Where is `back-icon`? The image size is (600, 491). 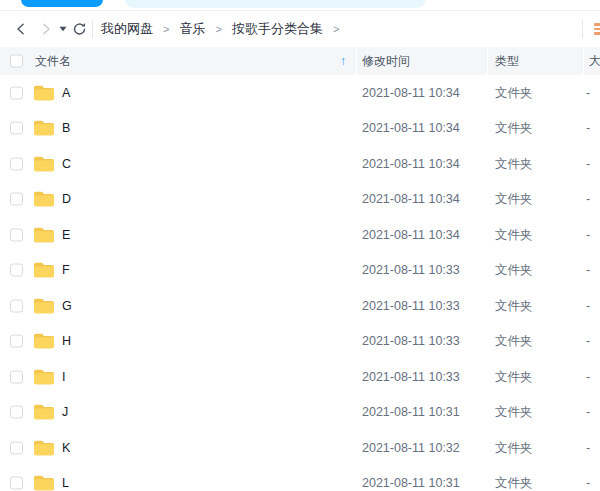
back-icon is located at coordinates (21, 29).